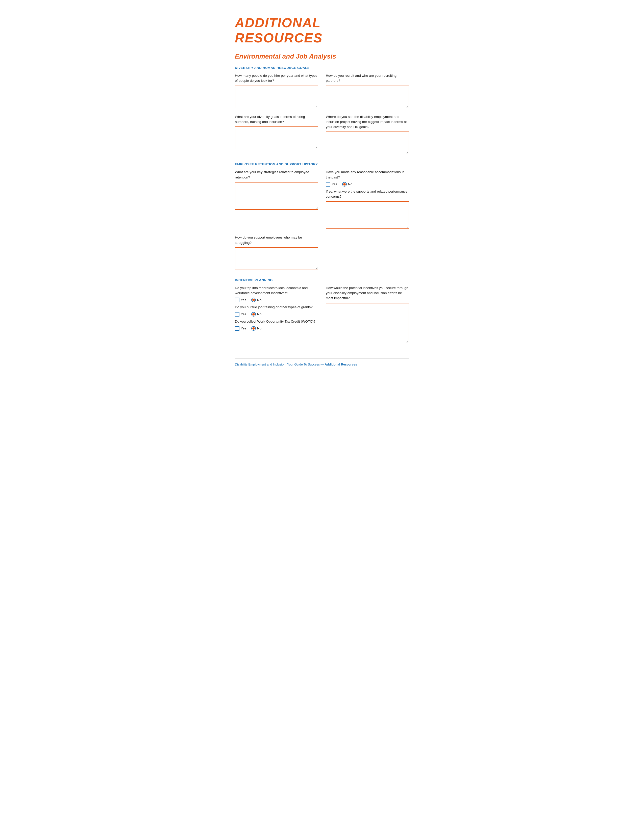  Describe the element at coordinates (347, 184) in the screenshot. I see `retention-q2-no-option: No` at that location.